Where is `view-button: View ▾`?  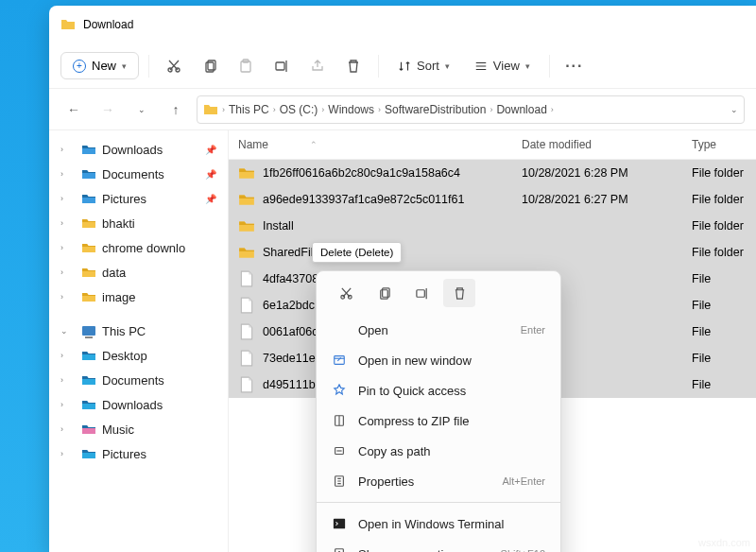
view-button: View ▾ is located at coordinates (503, 66).